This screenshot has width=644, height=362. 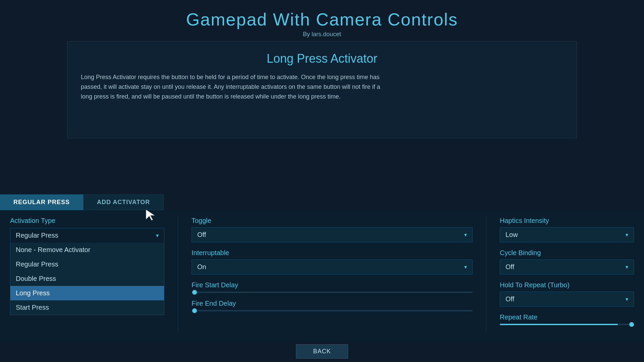 I want to click on interruptable-group: Interruptable On ▾, so click(x=332, y=262).